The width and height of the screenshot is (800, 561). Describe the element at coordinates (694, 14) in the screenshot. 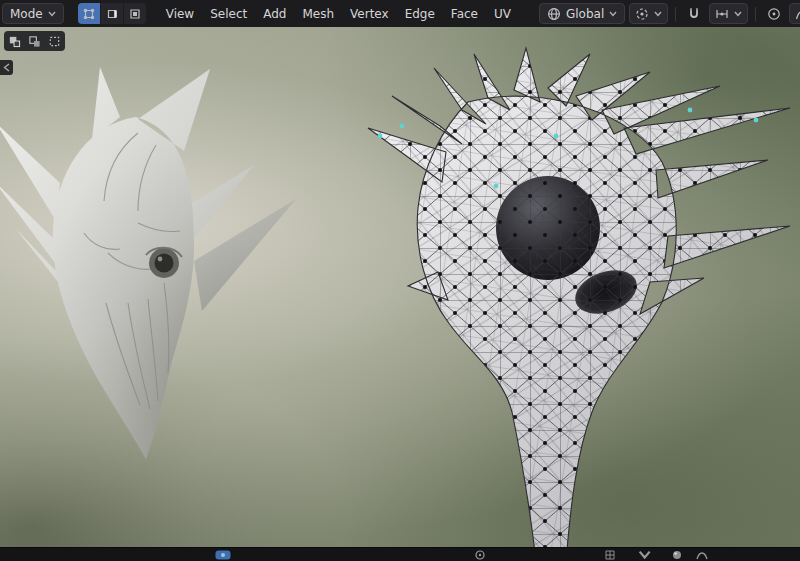

I see `magnet-icon` at that location.